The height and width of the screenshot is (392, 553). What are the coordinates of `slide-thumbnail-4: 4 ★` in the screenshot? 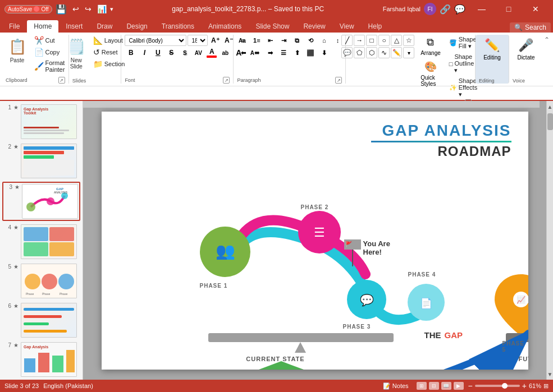 It's located at (42, 242).